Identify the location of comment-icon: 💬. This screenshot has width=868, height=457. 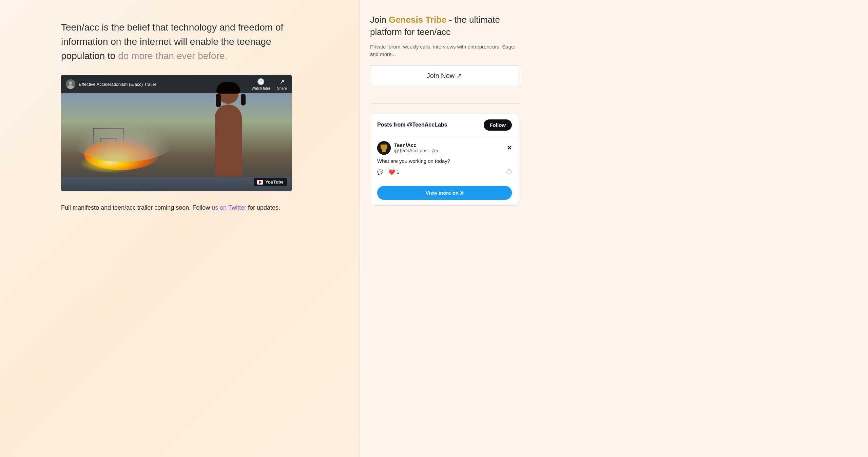
(380, 172).